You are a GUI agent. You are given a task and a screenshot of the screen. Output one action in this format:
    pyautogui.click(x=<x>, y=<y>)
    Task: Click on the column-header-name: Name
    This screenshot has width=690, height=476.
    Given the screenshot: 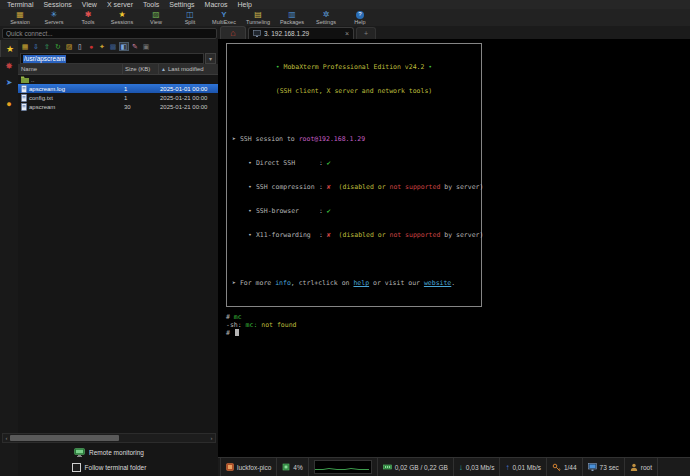 What is the action you would take?
    pyautogui.click(x=70, y=69)
    